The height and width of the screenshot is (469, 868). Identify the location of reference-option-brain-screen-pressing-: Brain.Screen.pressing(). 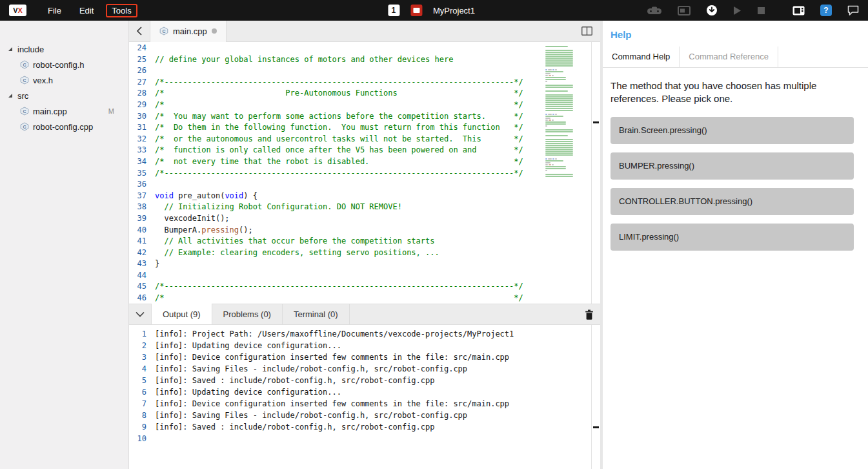
(732, 130).